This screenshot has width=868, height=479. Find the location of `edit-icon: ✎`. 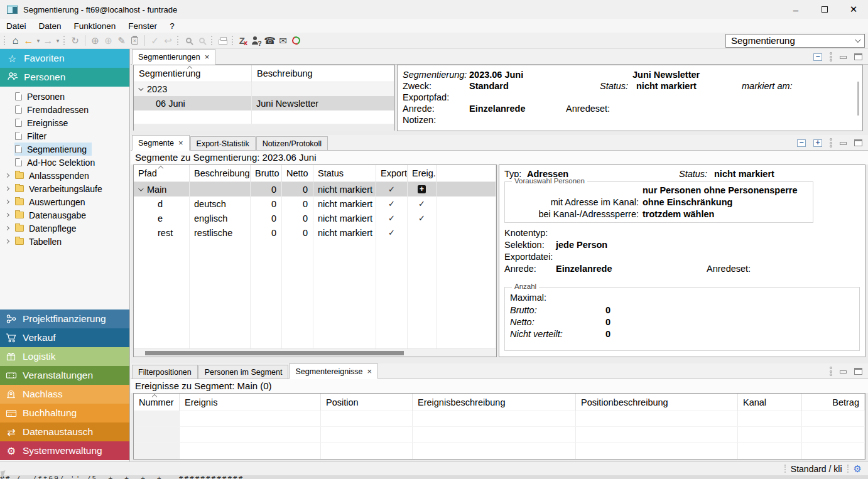

edit-icon: ✎ is located at coordinates (122, 41).